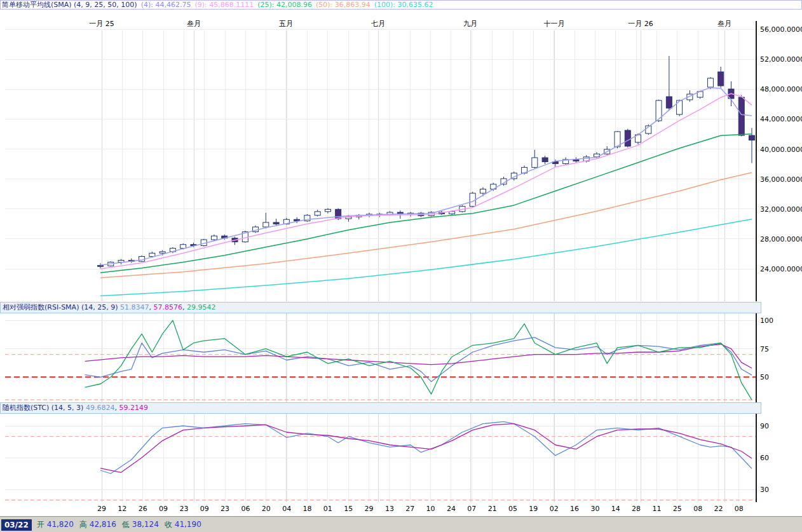  I want to click on day-label: 15, so click(348, 508).